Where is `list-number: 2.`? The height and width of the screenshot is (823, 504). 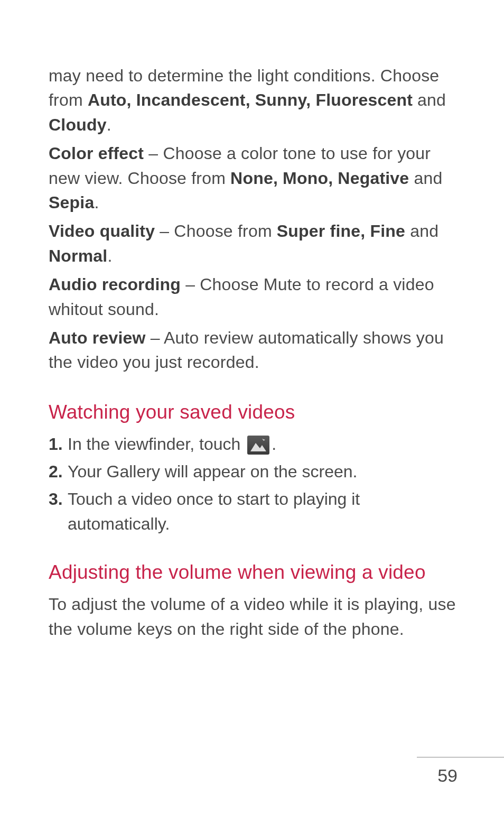 list-number: 2. is located at coordinates (58, 471).